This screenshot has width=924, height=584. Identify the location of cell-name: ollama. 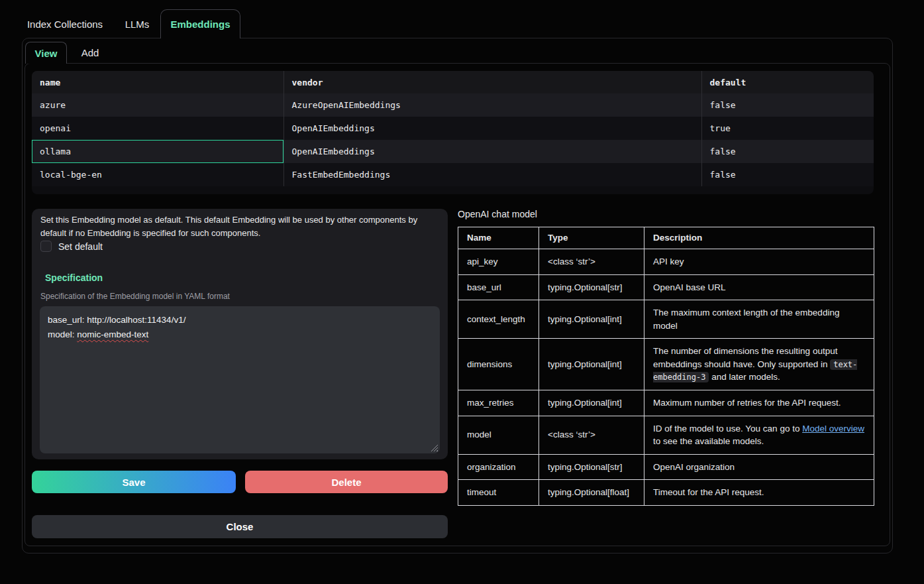
(158, 151).